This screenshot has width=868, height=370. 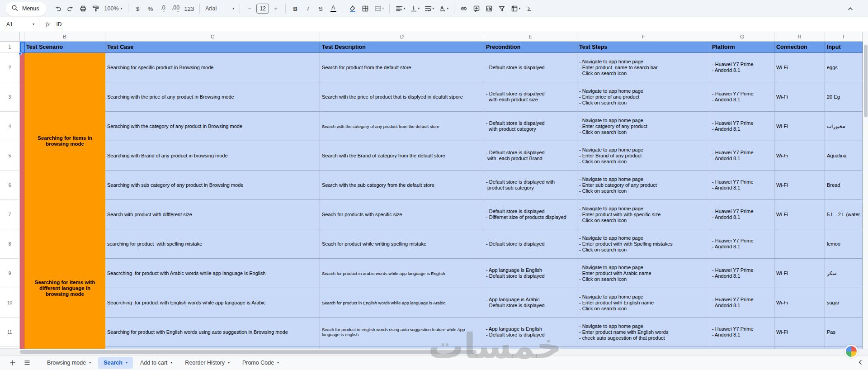 I want to click on cell-test-case: Searching with Brand of any product in b…, so click(x=212, y=156).